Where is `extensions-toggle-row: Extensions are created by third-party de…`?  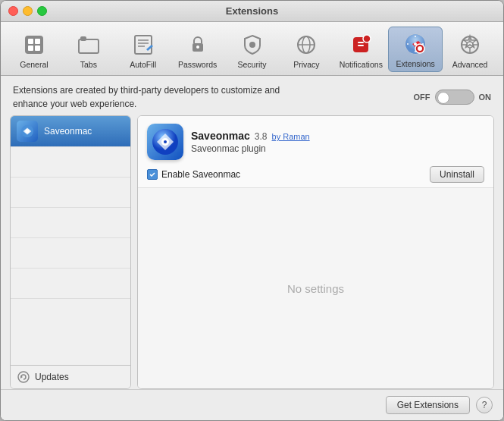
extensions-toggle-row: Extensions are created by third-party de… is located at coordinates (252, 96).